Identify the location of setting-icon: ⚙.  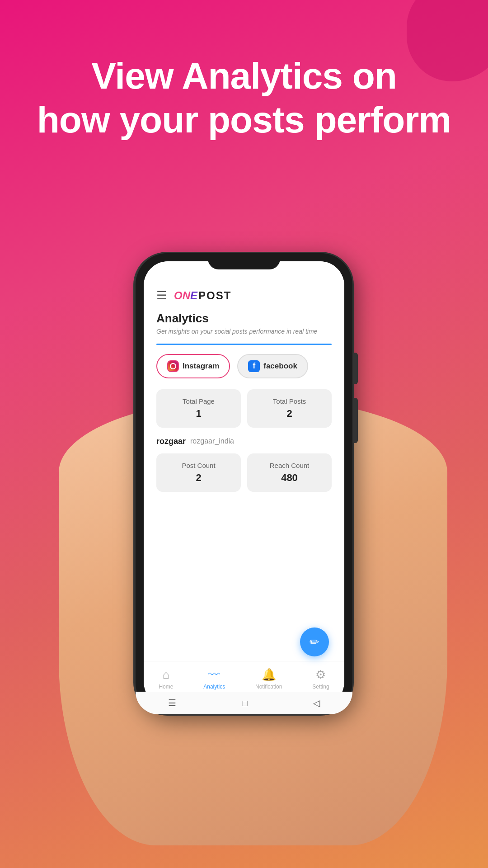
(321, 675).